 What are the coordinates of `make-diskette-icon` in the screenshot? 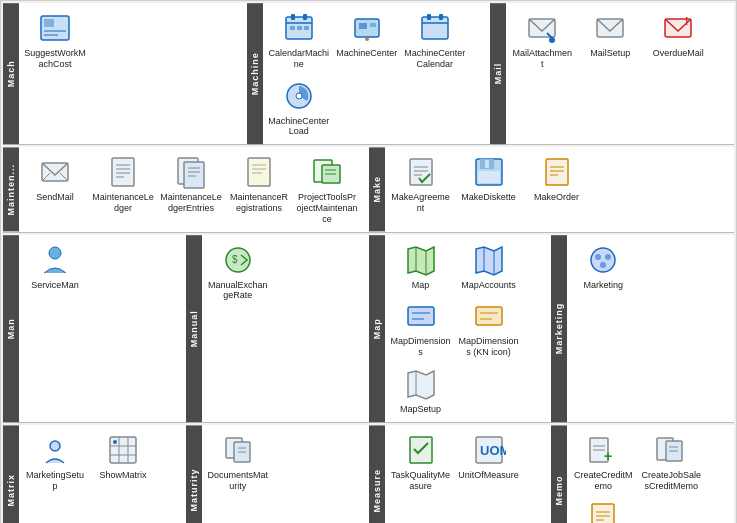 It's located at (489, 172).